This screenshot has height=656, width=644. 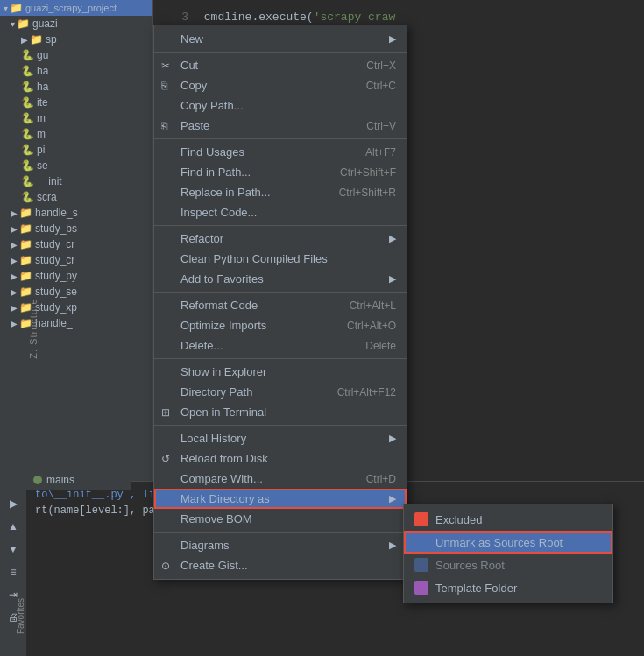 I want to click on gist-icon: ⊙, so click(x=166, y=566).